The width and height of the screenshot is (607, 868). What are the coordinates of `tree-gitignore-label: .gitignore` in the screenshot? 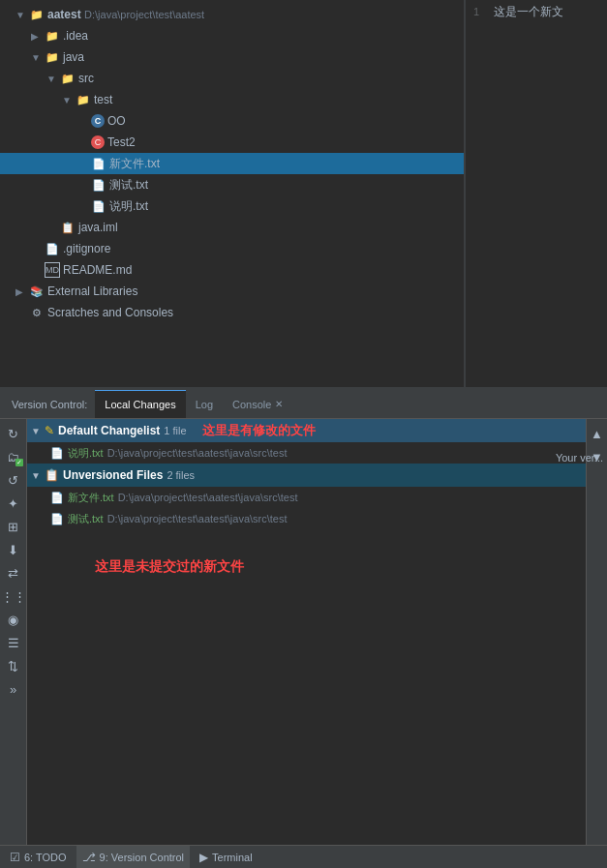 It's located at (87, 249).